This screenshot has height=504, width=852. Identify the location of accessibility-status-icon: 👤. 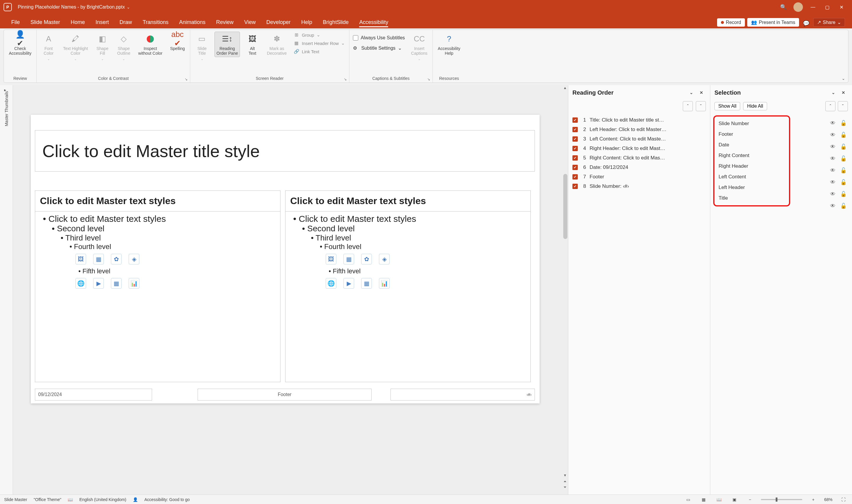
(135, 500).